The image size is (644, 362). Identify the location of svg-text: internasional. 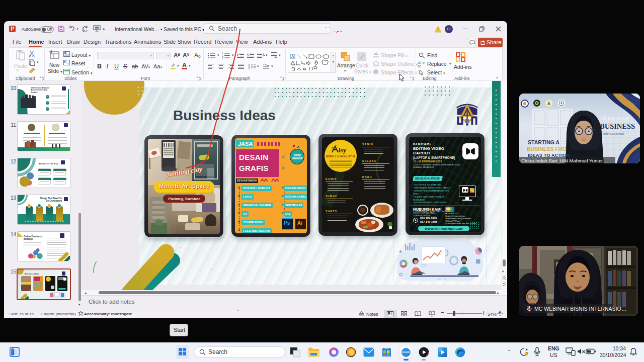
(614, 134).